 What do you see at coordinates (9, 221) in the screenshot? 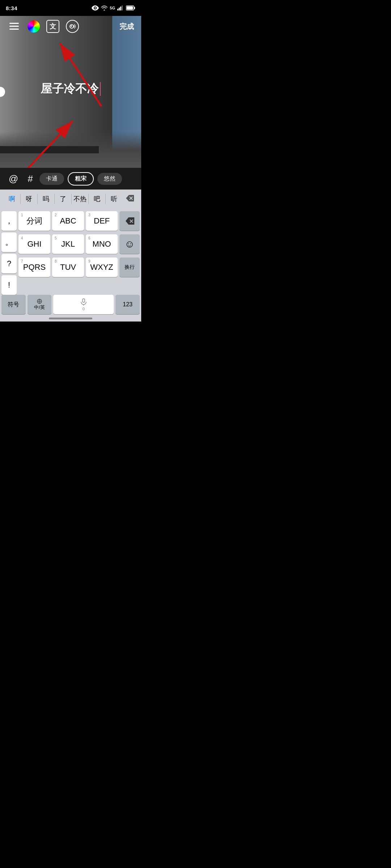
I see `punct-comma: ，` at bounding box center [9, 221].